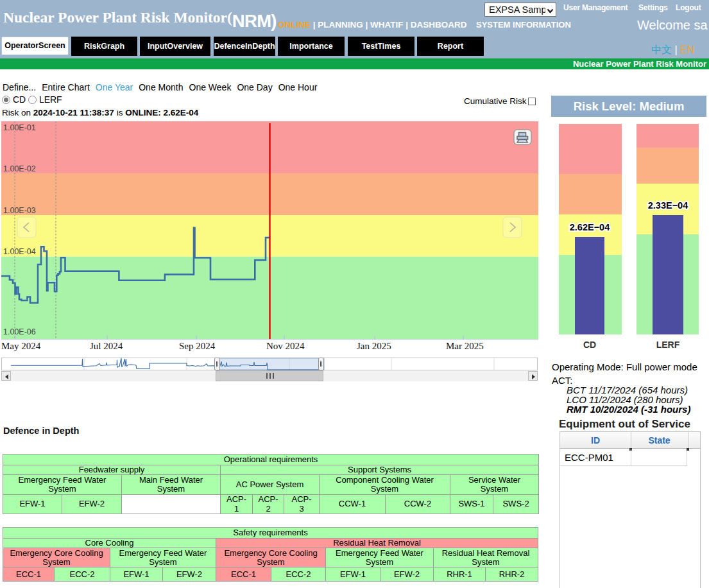 This screenshot has width=709, height=588. I want to click on svg-text: 2.33E−04, so click(669, 205).